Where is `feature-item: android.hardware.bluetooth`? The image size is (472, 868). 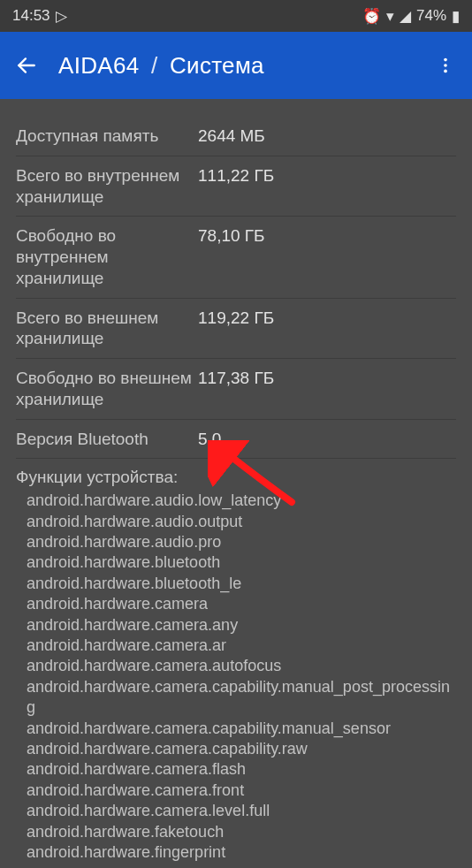 feature-item: android.hardware.bluetooth is located at coordinates (241, 562).